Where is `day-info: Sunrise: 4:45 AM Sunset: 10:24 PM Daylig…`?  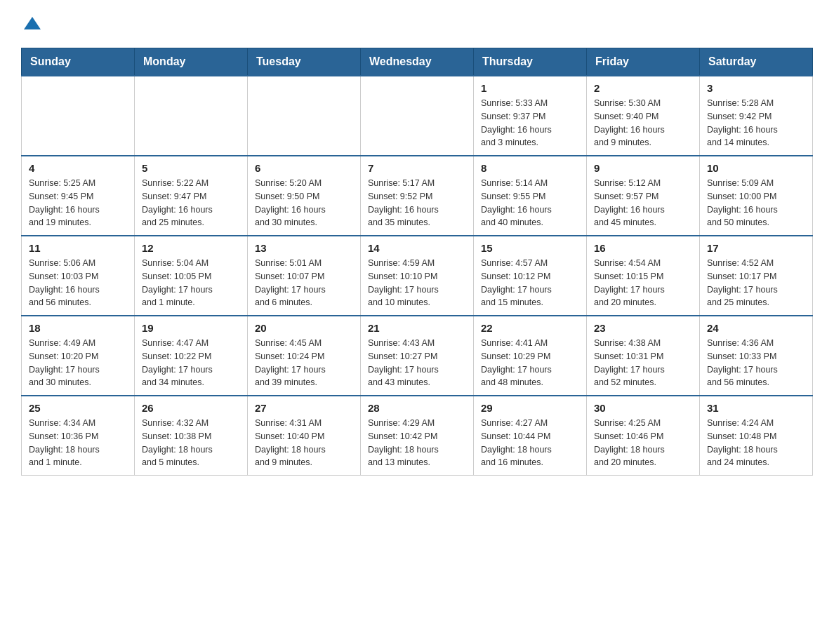 day-info: Sunrise: 4:45 AM Sunset: 10:24 PM Daylig… is located at coordinates (304, 363).